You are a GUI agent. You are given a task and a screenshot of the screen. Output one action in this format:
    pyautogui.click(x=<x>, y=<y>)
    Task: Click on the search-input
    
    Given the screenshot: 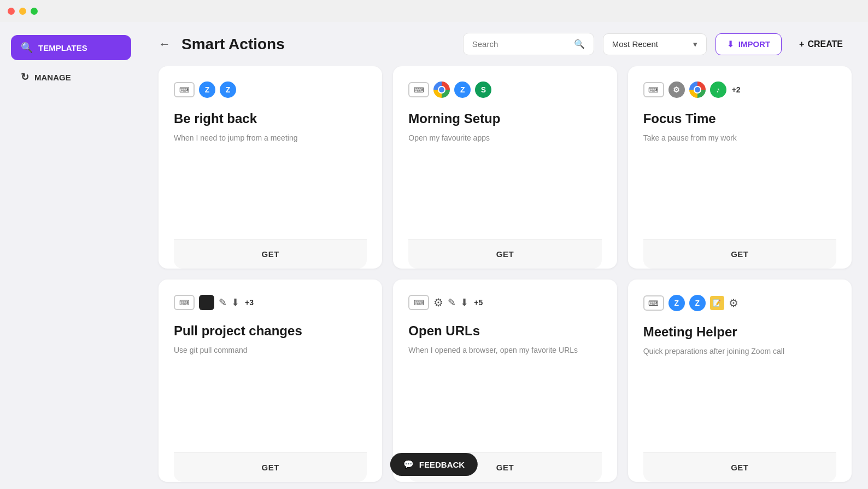 What is the action you would take?
    pyautogui.click(x=520, y=44)
    